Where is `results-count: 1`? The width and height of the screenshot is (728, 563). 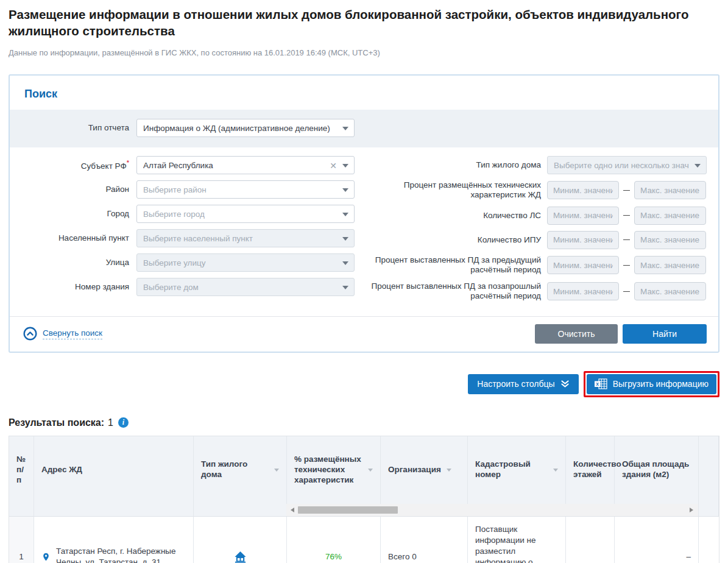
results-count: 1 is located at coordinates (111, 423).